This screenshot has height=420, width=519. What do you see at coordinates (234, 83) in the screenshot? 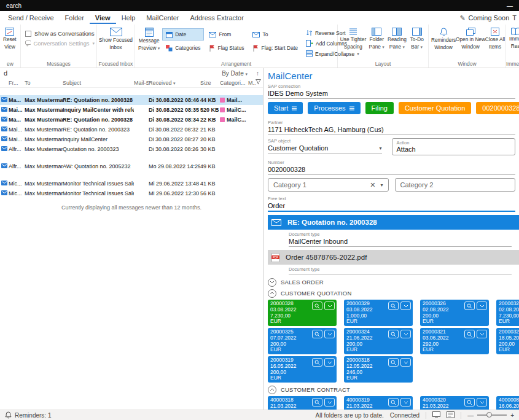
I see `column-categories: Categori...` at bounding box center [234, 83].